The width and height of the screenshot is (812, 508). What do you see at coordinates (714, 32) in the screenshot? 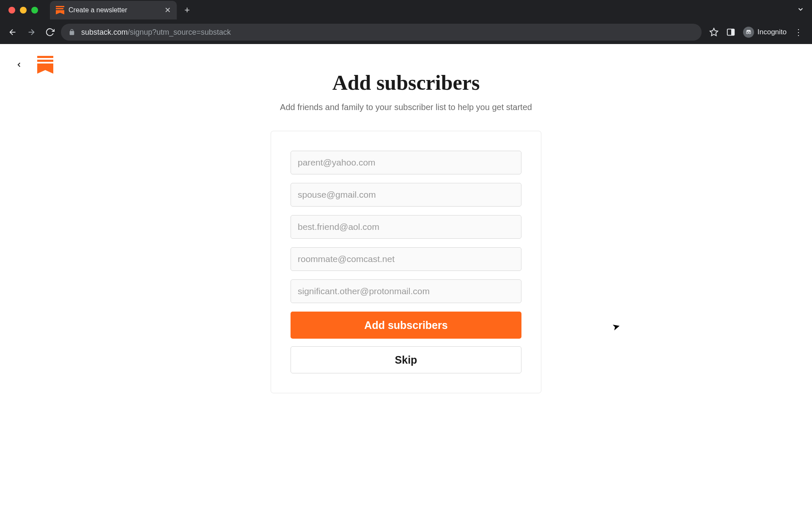
I see `bookmark-star-icon` at bounding box center [714, 32].